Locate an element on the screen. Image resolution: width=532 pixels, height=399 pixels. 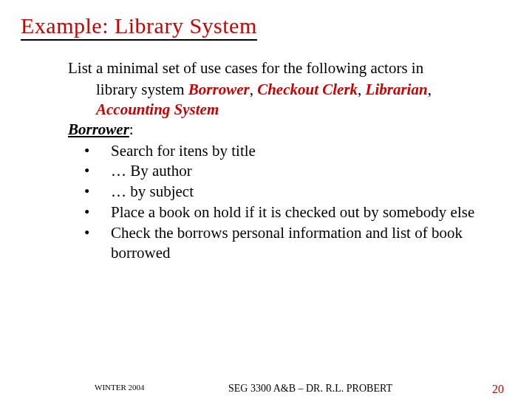
footer-center: SEG 3300 A&B – DR. R.L. PROBERT is located at coordinates (266, 389).